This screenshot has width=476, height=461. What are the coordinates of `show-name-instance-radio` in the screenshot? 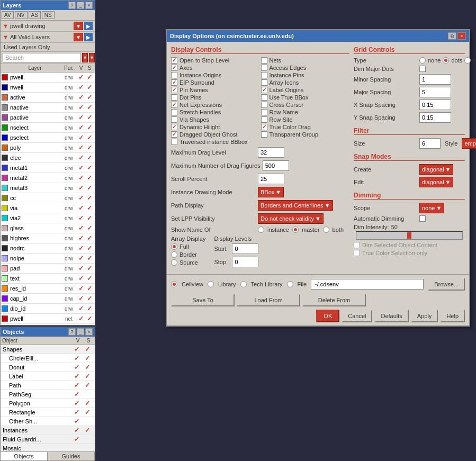 It's located at (261, 230).